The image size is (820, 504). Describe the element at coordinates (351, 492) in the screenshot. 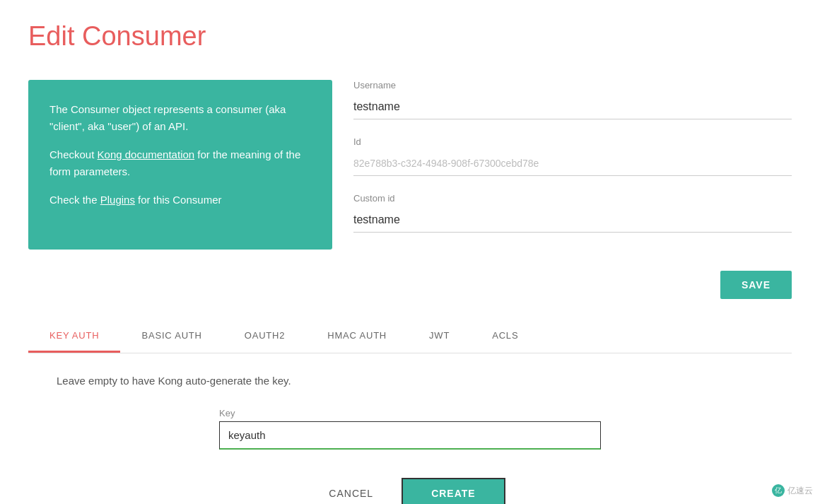

I see `cancel-button: CANCEL` at that location.